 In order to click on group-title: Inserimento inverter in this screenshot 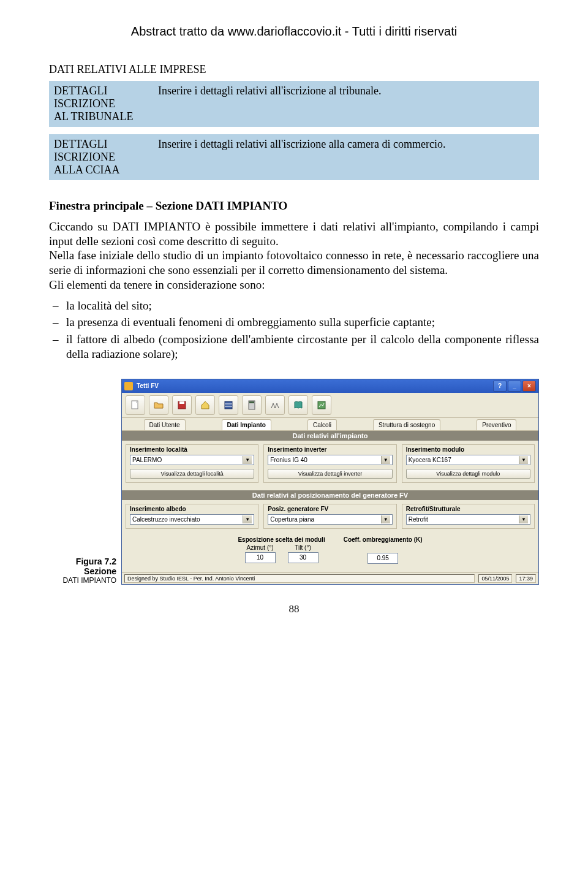, I will do `click(330, 450)`.